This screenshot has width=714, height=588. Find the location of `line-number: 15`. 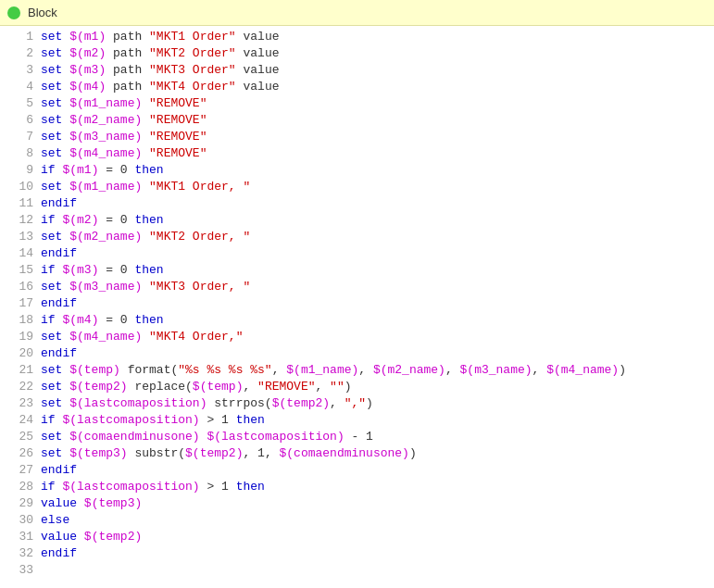

line-number: 15 is located at coordinates (20, 270).